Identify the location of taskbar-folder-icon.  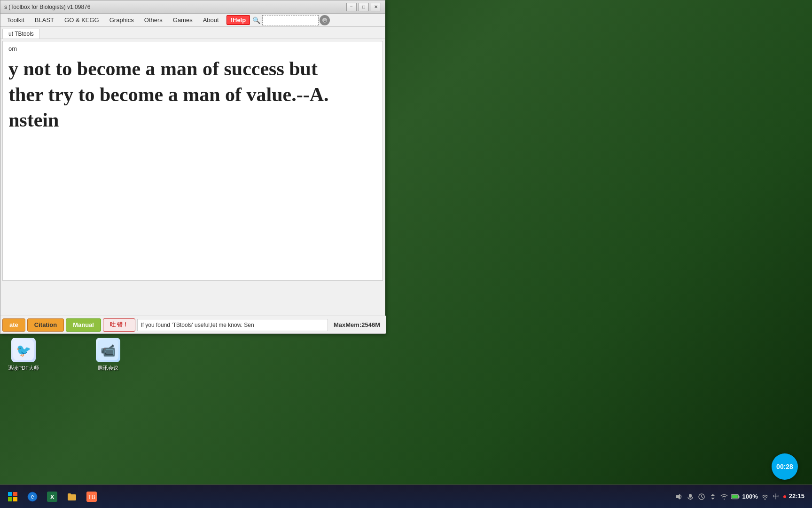
(72, 497).